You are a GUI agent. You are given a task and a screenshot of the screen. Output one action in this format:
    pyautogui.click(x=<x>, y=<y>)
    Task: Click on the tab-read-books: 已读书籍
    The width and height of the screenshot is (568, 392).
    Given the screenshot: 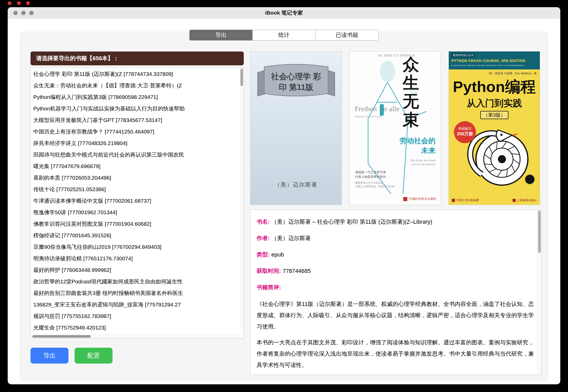 What is the action you would take?
    pyautogui.click(x=347, y=35)
    